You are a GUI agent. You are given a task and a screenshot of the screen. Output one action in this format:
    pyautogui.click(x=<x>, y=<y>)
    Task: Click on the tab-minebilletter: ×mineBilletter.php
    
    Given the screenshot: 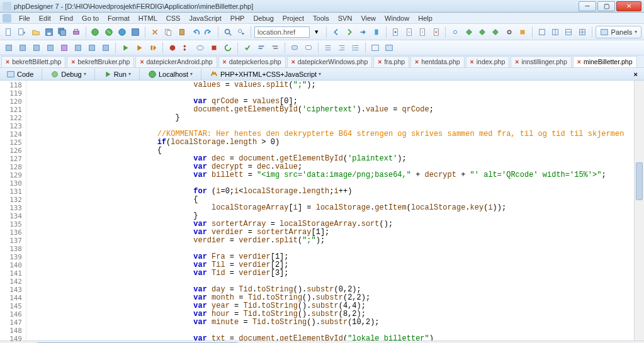 What is the action you would take?
    pyautogui.click(x=605, y=62)
    